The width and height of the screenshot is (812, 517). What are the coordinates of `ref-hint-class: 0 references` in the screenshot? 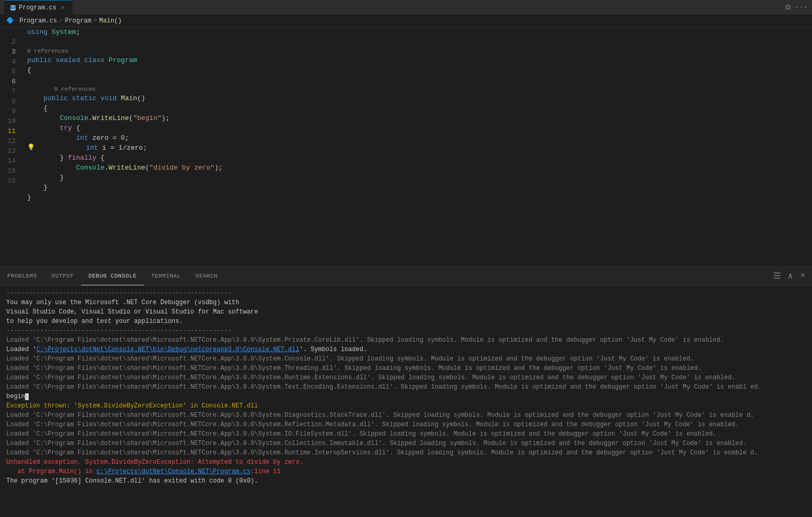 It's located at (420, 51).